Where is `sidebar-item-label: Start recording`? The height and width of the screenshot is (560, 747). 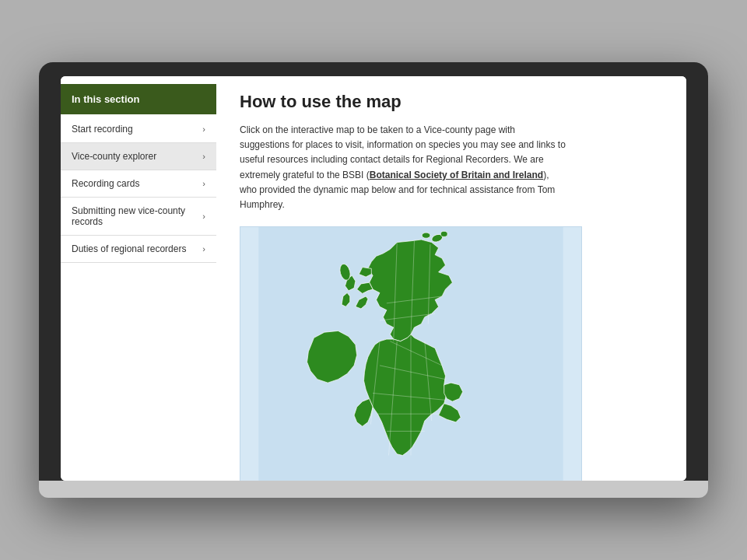
sidebar-item-label: Start recording is located at coordinates (103, 129).